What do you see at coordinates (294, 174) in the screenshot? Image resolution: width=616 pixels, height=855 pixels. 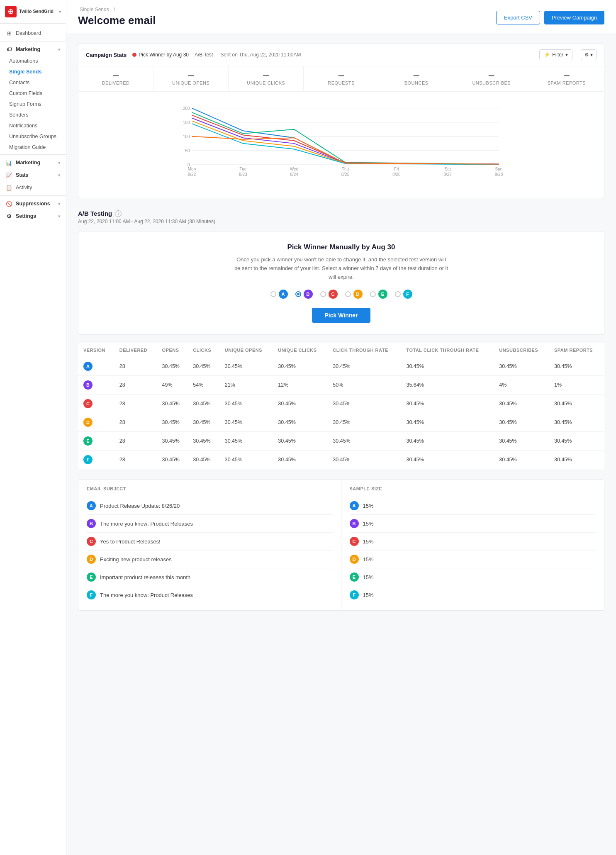 I see `svg-text: 8/24` at bounding box center [294, 174].